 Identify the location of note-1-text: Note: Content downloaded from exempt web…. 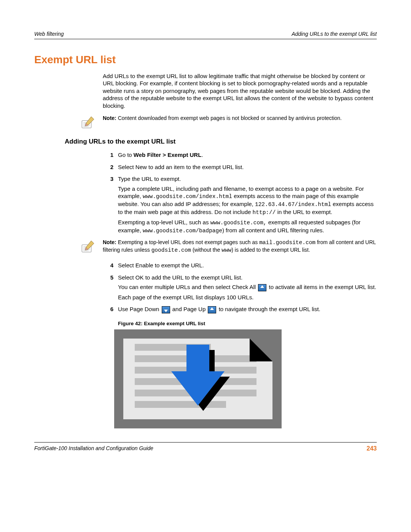
(240, 118).